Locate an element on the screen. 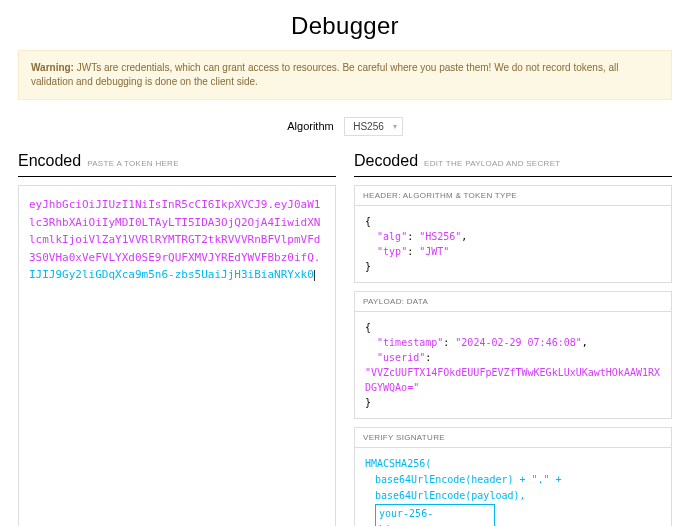 The width and height of the screenshot is (690, 526). warning-banner: Warning: JWTs are credentials, which can… is located at coordinates (345, 75).